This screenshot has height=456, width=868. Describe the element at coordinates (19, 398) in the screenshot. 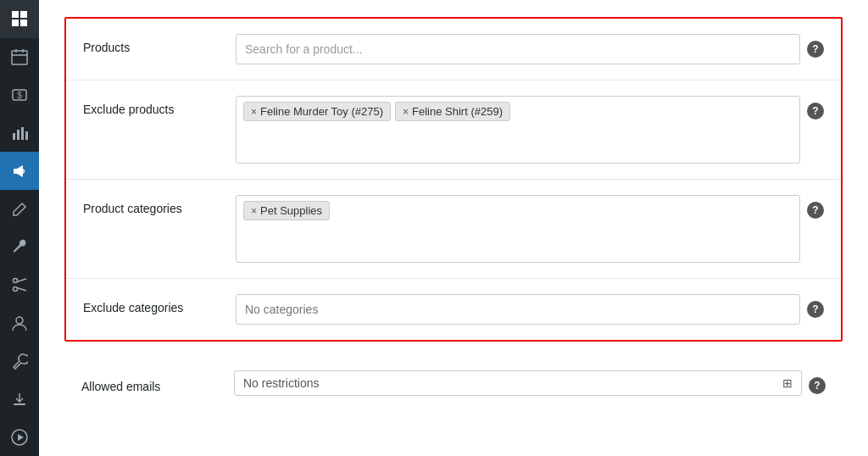

I see `sidebar-item-import` at that location.